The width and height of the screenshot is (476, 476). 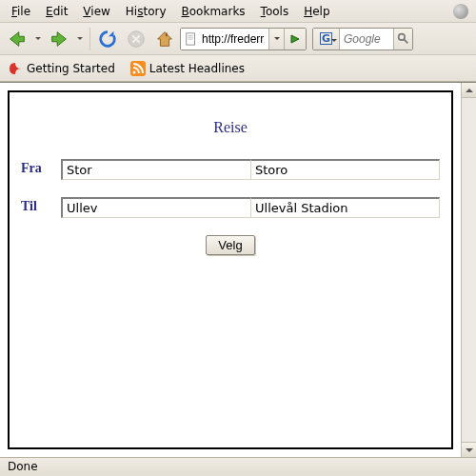 I want to click on forward-dropdown, so click(x=80, y=39).